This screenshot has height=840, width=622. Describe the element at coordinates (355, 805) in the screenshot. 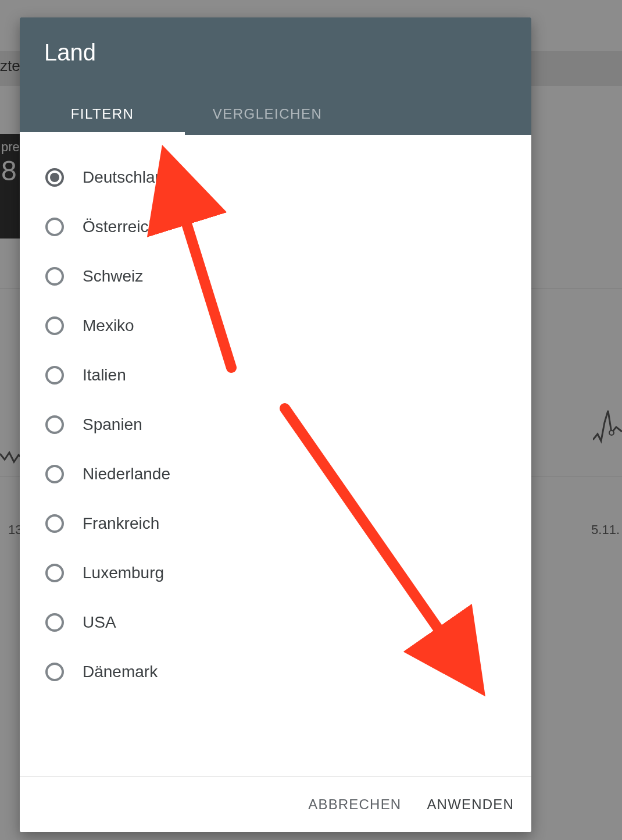

I see `cancel-button: ABBRECHEN` at that location.